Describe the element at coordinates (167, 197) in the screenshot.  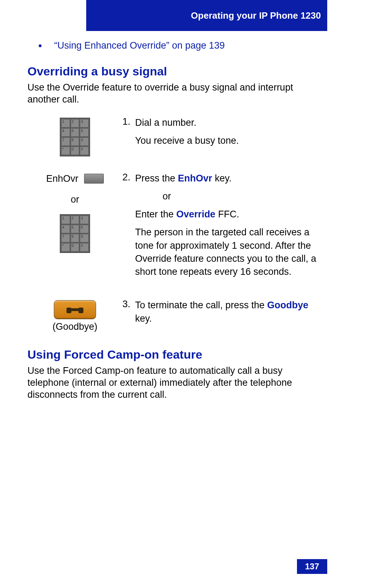
I see `step-line-or: or` at that location.